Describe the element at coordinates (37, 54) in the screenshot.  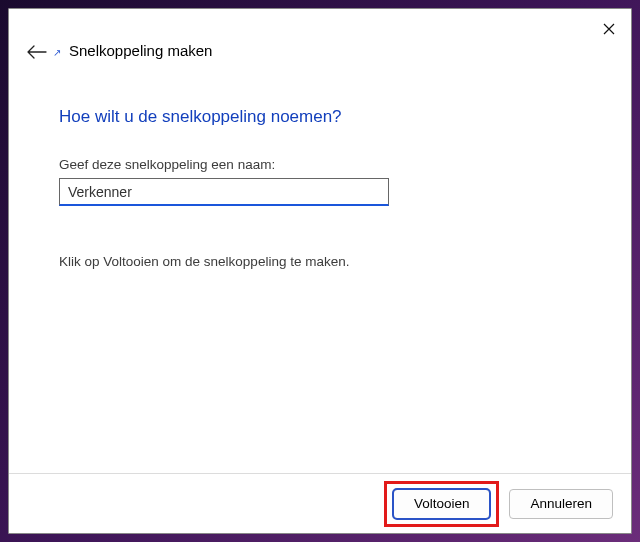
I see `back-arrow-icon` at that location.